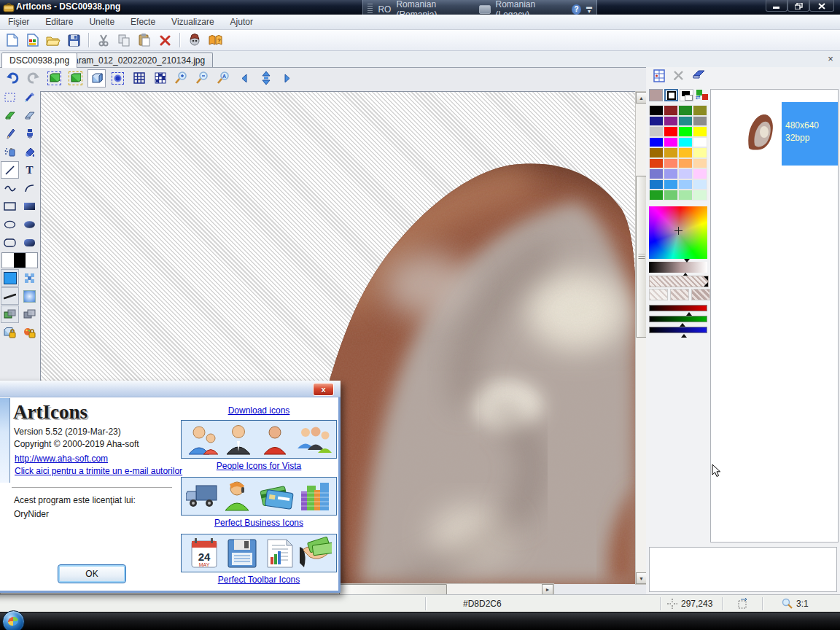  Describe the element at coordinates (10, 296) in the screenshot. I see `smooth-line-icon` at that location.